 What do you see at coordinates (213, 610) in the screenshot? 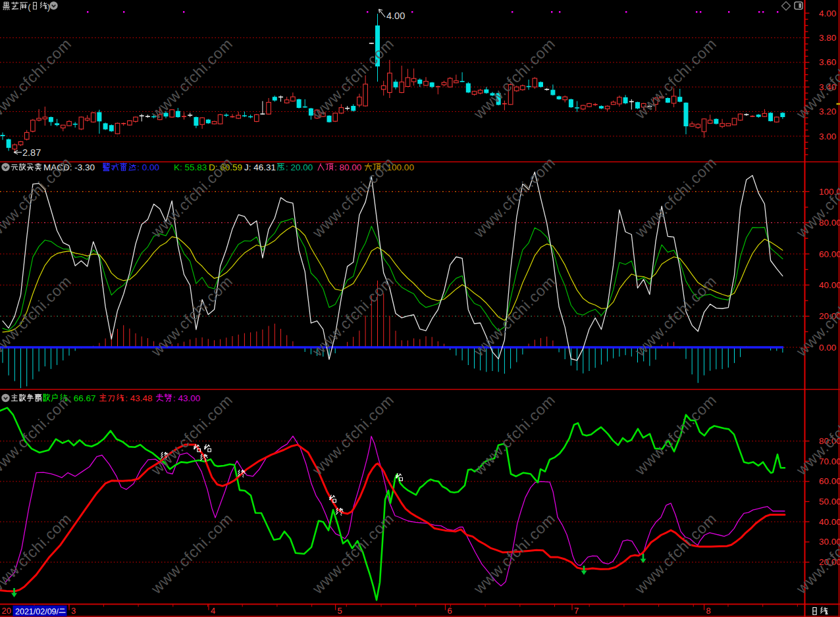
I see `svg-text: 4` at bounding box center [213, 610].